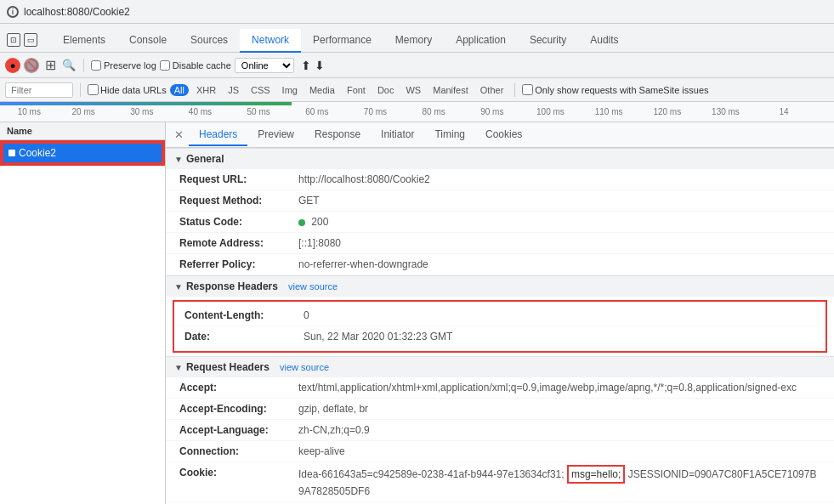 Image resolution: width=834 pixels, height=504 pixels. I want to click on info-icon: i, so click(13, 12).